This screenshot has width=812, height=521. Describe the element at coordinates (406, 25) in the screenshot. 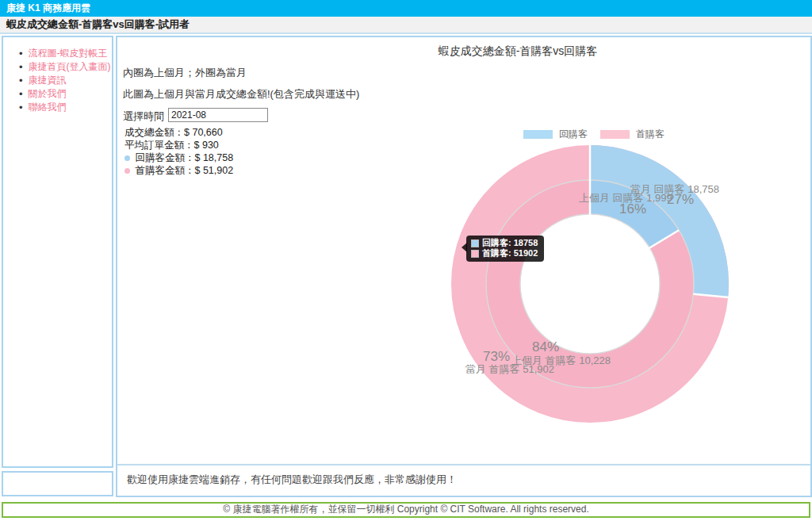

I see `page-title-bar: 蝦皮成交總金額-首購客vs回購客-試用者` at that location.